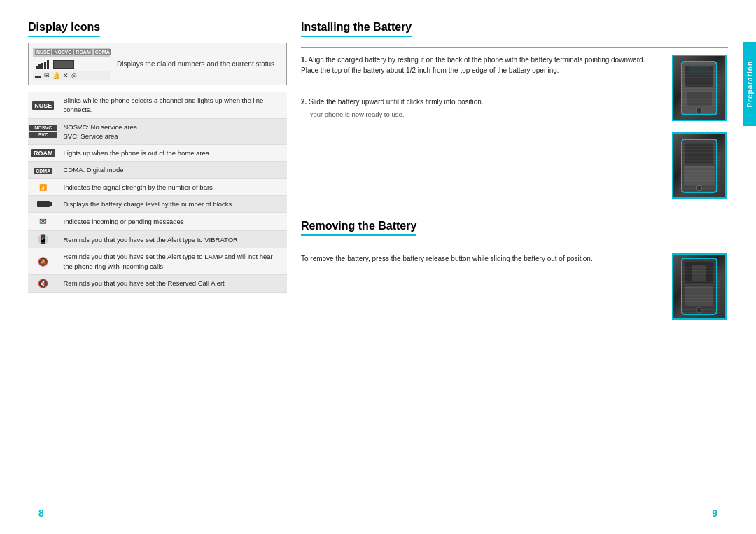 Image resolution: width=756 pixels, height=534 pixels. I want to click on signal-bars, so click(42, 64).